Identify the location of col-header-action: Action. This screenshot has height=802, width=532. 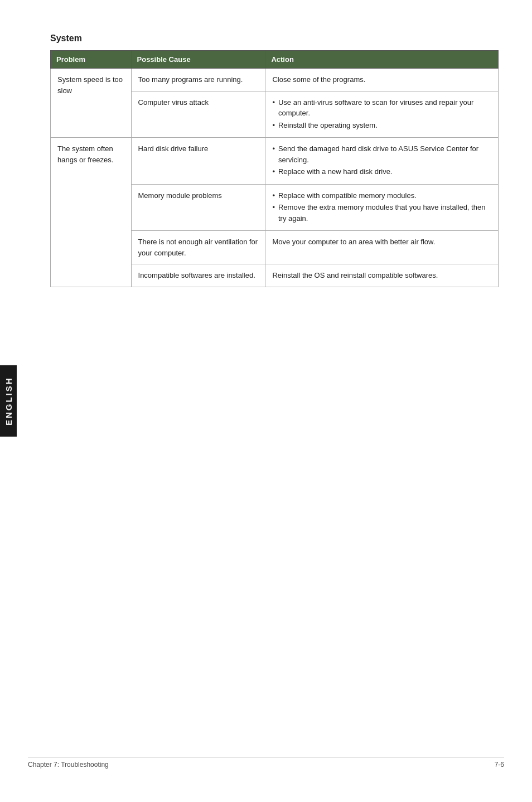
(382, 60).